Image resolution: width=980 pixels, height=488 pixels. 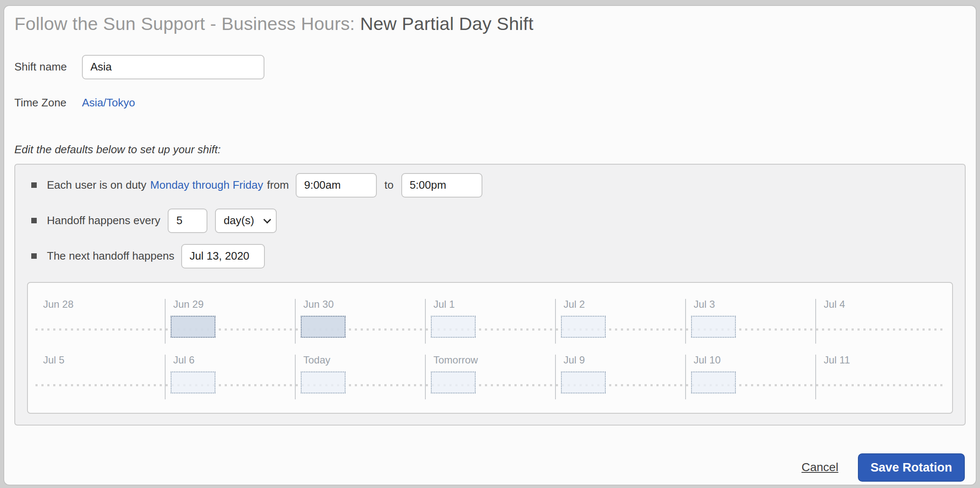 I want to click on chevron-down-icon, so click(x=267, y=220).